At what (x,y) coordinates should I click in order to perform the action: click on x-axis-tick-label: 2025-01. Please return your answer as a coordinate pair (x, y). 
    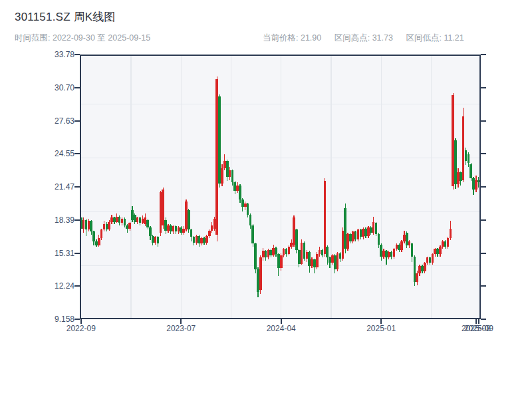
    Looking at the image, I should click on (381, 329).